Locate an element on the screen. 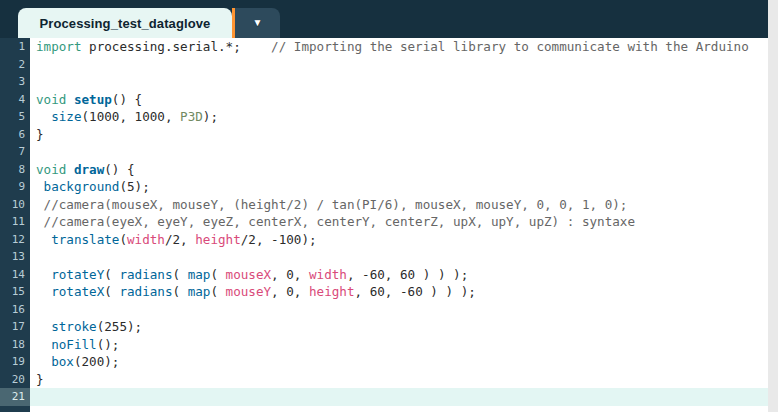 This screenshot has height=412, width=778. line-number: 21 is located at coordinates (15, 397).